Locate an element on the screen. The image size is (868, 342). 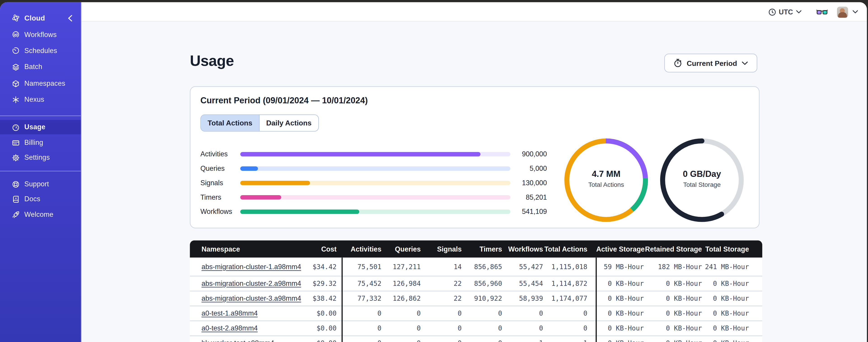
cell-retained-storage: 182 MB-Hour is located at coordinates (673, 267).